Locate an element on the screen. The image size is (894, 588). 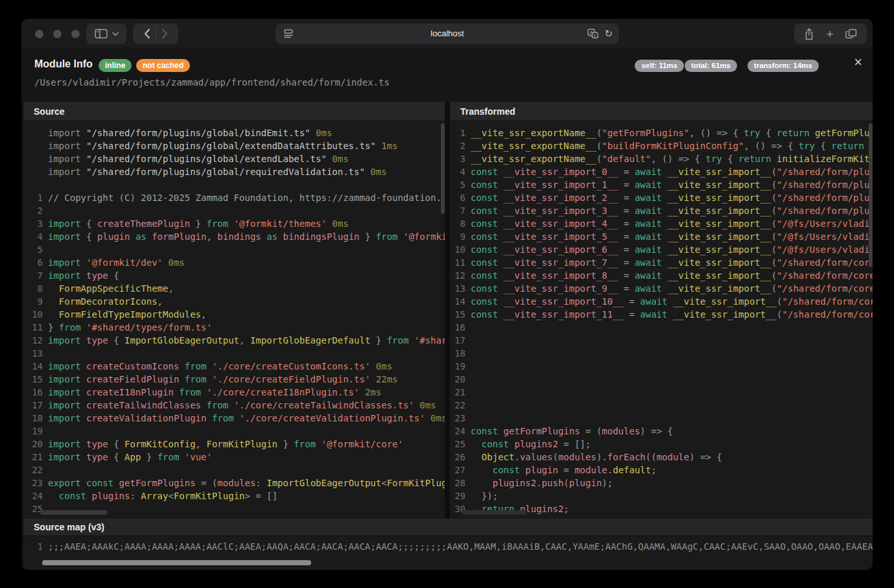
line-number: 8 is located at coordinates (36, 288).